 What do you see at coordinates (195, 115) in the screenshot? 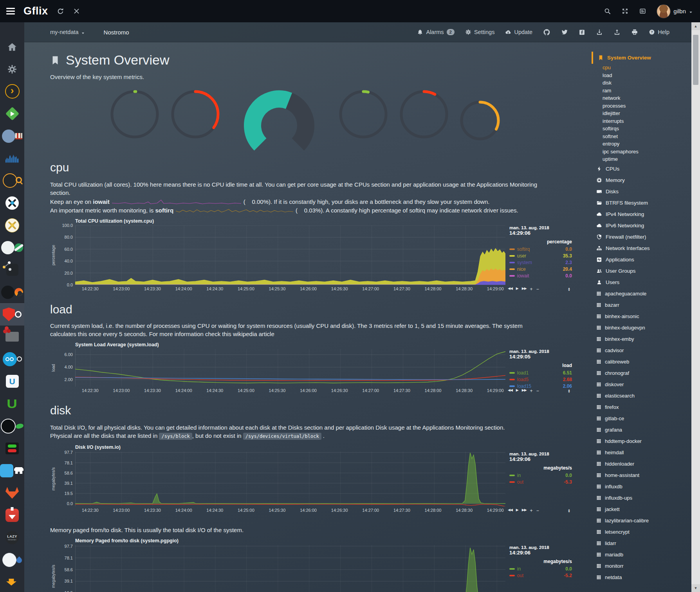
I see `gauge-disk-write` at bounding box center [195, 115].